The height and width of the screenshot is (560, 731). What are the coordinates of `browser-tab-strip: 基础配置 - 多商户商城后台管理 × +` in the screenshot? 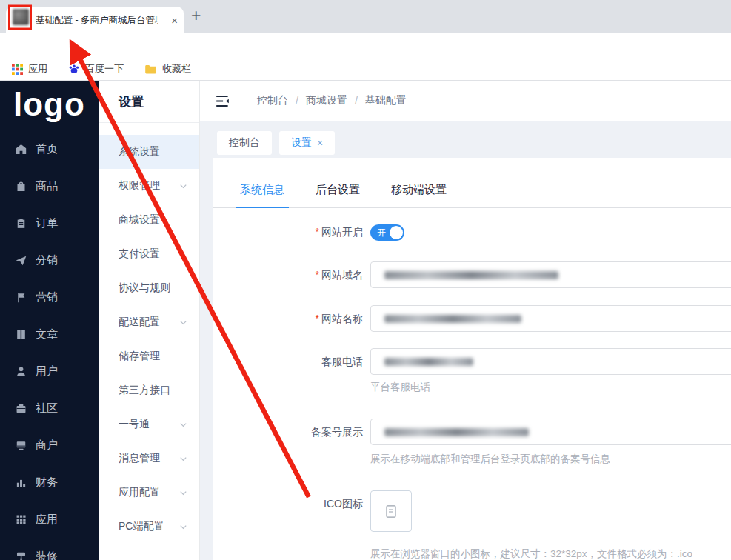 It's located at (366, 16).